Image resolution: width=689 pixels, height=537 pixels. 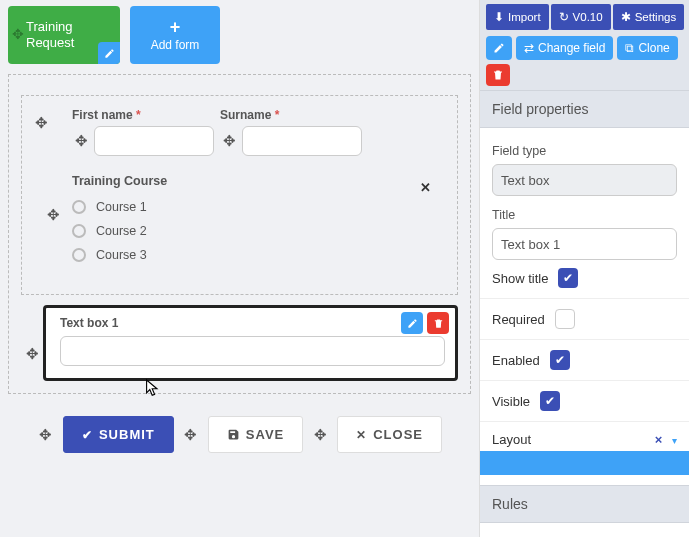 I want to click on prop-label: Title, so click(x=584, y=215).